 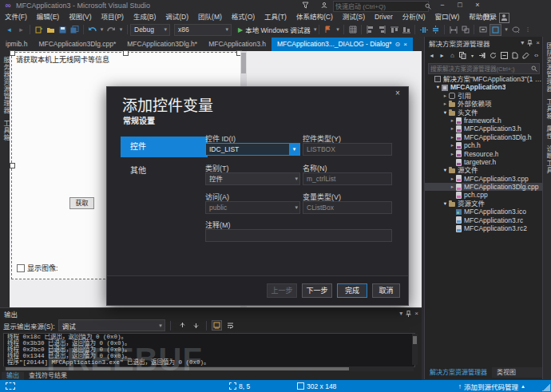 What do you see at coordinates (484, 104) in the screenshot?
I see `tree-row: ▸外部依赖项` at bounding box center [484, 104].